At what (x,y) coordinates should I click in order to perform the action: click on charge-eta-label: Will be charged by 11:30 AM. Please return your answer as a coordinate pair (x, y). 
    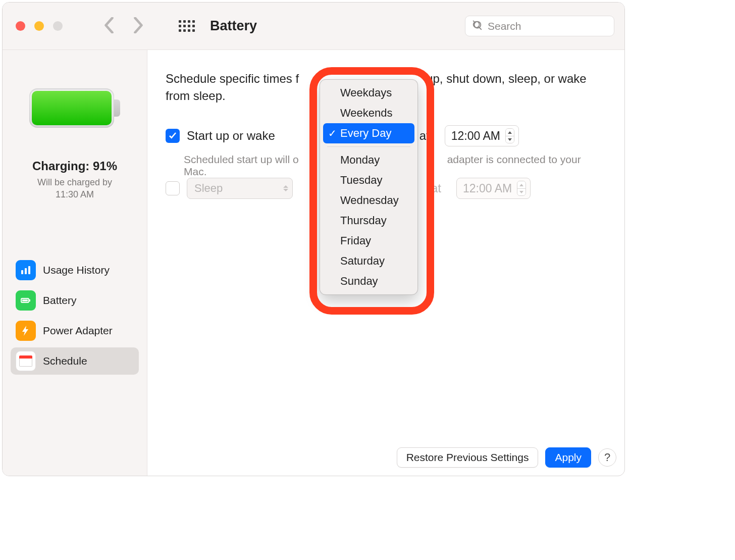
    Looking at the image, I should click on (75, 189).